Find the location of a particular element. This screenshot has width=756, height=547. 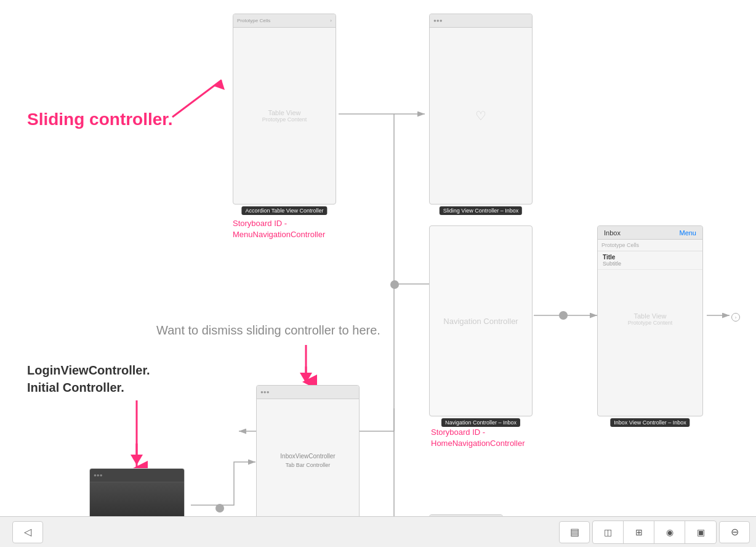

zoom-button: ⊖ is located at coordinates (734, 532).